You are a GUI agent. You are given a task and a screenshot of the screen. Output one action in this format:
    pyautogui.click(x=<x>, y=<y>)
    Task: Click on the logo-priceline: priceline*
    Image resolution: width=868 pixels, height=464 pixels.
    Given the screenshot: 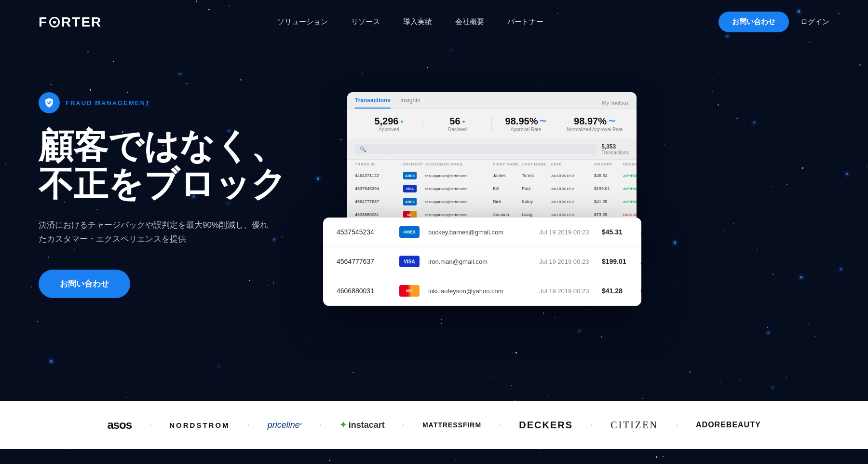 What is the action you would take?
    pyautogui.click(x=285, y=425)
    